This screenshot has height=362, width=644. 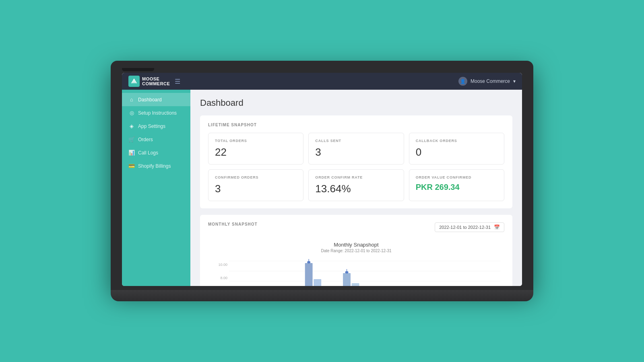 I want to click on y-label-8: 8.00, so click(x=220, y=278).